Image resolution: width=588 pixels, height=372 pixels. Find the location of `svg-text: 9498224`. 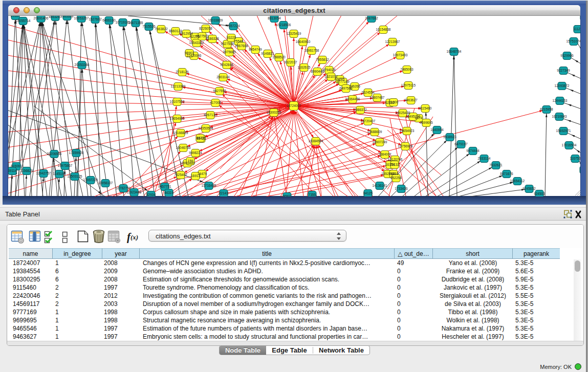

svg-text: 9498224 is located at coordinates (195, 152).